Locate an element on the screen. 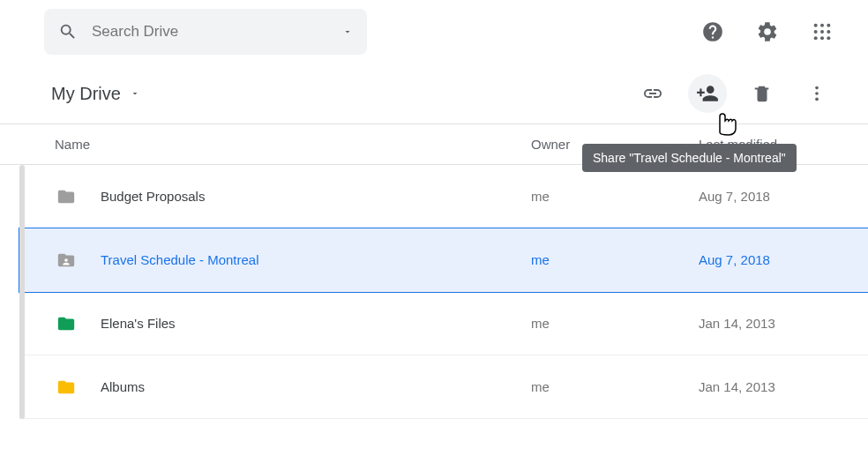 Image resolution: width=868 pixels, height=471 pixels. more-button is located at coordinates (817, 93).